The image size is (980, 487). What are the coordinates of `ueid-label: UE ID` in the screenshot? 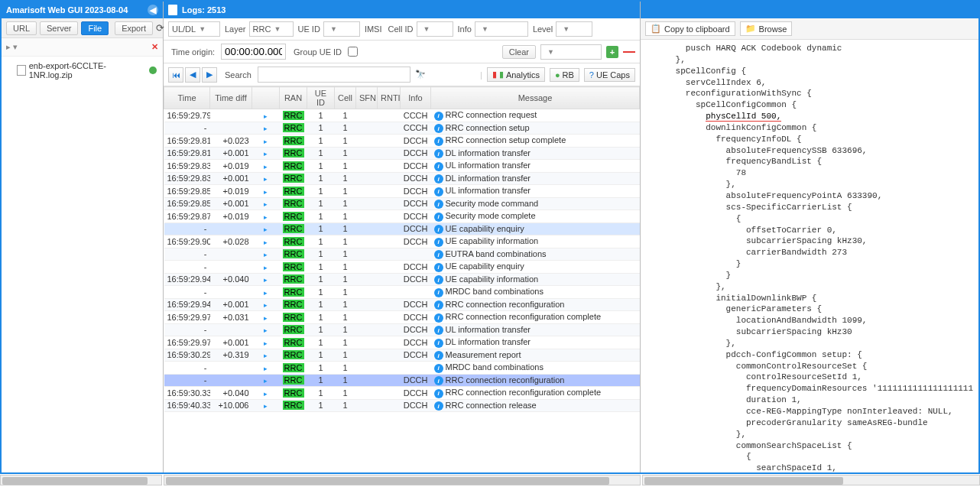 It's located at (309, 29).